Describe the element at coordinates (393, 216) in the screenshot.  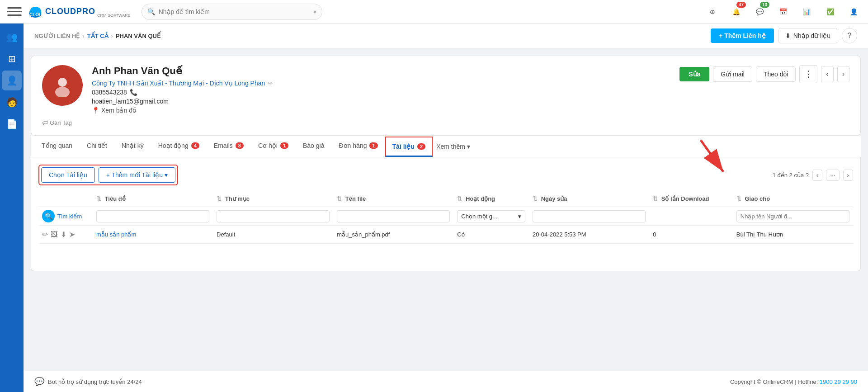
I see `filter-tenfile` at that location.